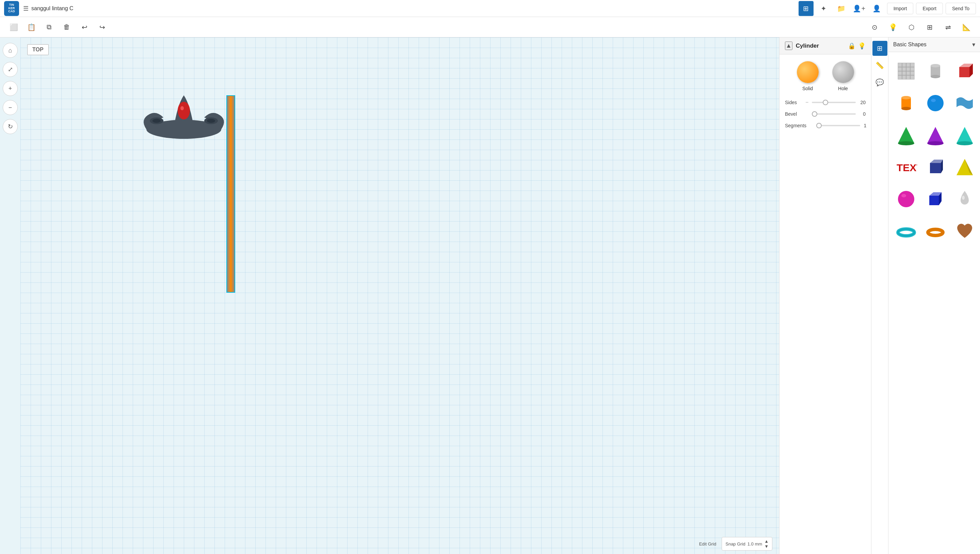 This screenshot has width=980, height=554. I want to click on solid-hole-row: Solid Hole, so click(825, 75).